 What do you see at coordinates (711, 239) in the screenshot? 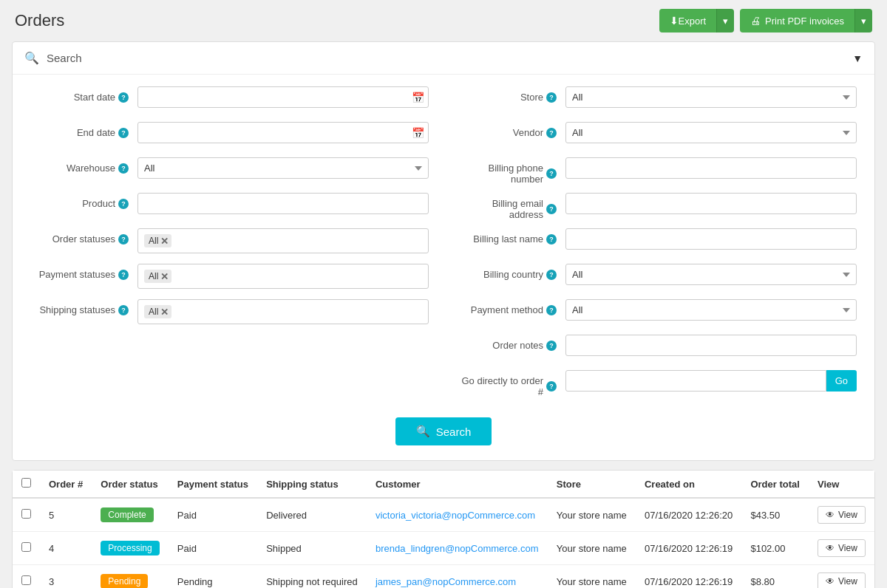
I see `billing-lastname-input` at bounding box center [711, 239].